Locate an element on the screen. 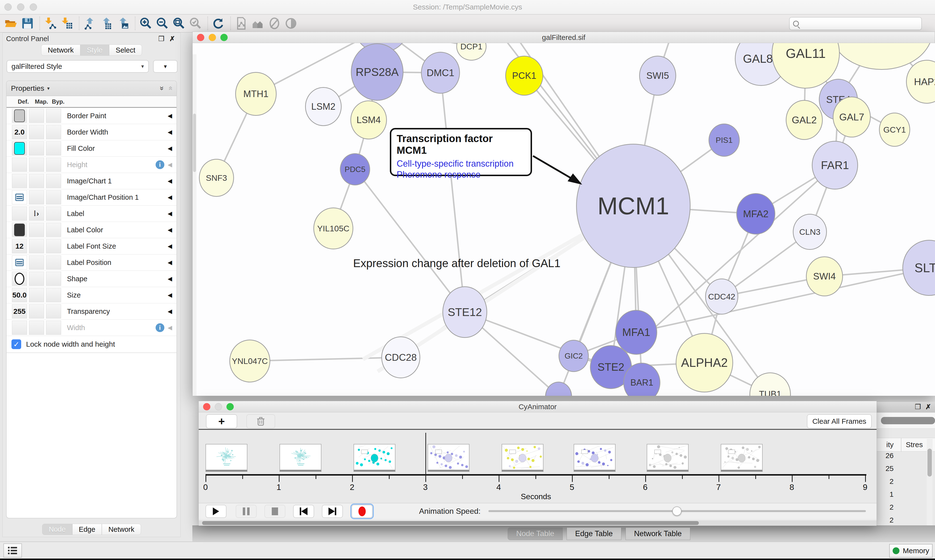 The height and width of the screenshot is (560, 935). column-divider is located at coordinates (901, 445).